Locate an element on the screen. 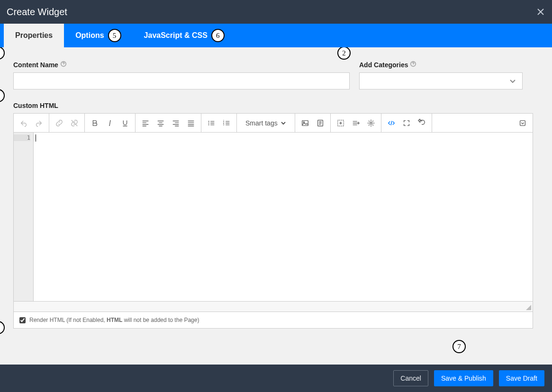 This screenshot has height=392, width=552. tab-options: Options 5 is located at coordinates (98, 36).